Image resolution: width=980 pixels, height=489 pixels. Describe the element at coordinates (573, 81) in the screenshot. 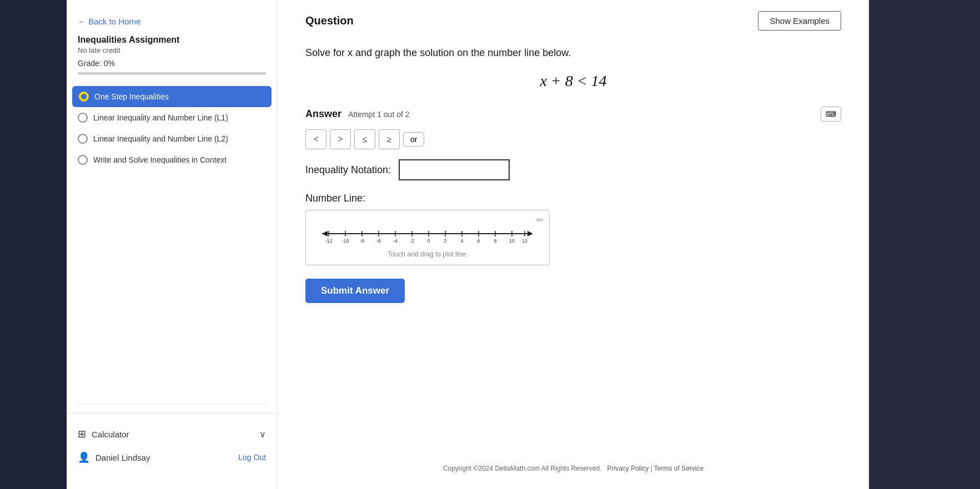

I see `equation-display: x + 8 < 14` at that location.